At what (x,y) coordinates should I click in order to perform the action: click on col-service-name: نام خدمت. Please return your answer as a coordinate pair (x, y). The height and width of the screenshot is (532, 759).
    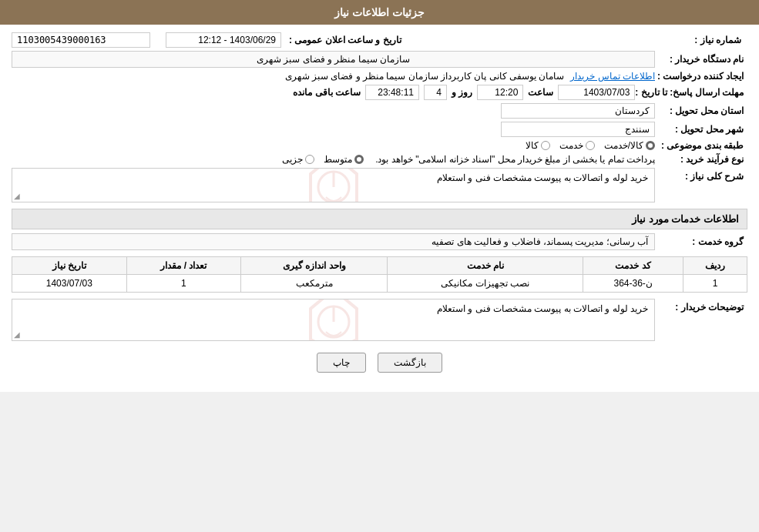
    Looking at the image, I should click on (485, 266).